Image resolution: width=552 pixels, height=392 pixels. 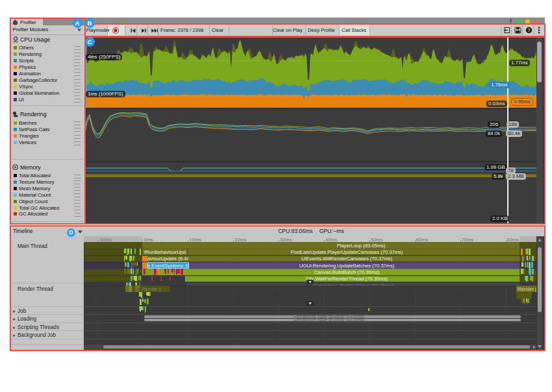 What do you see at coordinates (132, 265) in the screenshot?
I see `timeline-sliver` at bounding box center [132, 265].